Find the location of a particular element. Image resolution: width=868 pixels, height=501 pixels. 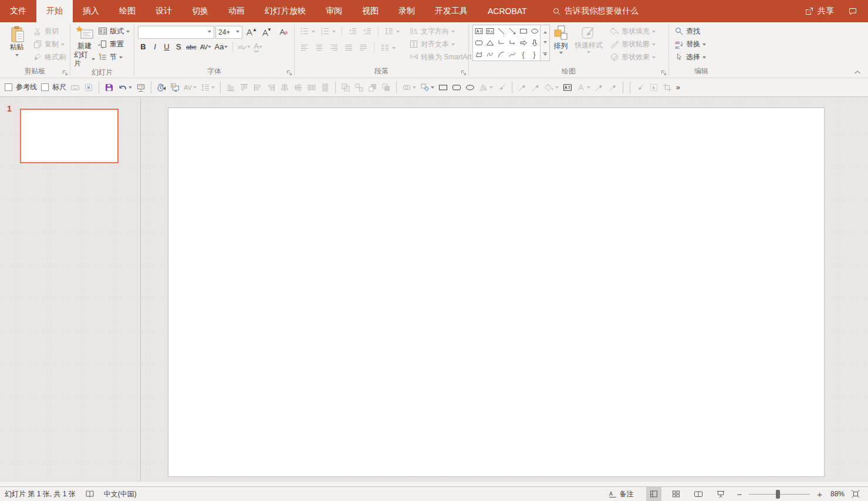

find-button: 查找 is located at coordinates (687, 31).